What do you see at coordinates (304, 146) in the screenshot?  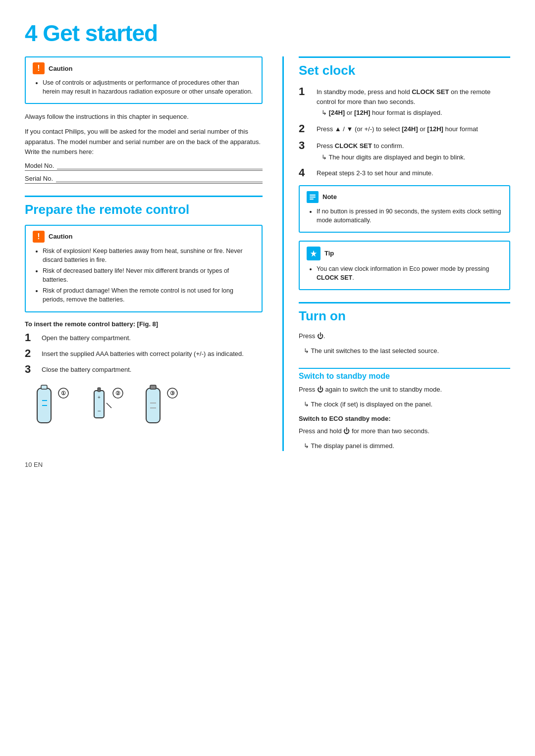 I see `clock-step-num-3: 3` at bounding box center [304, 146].